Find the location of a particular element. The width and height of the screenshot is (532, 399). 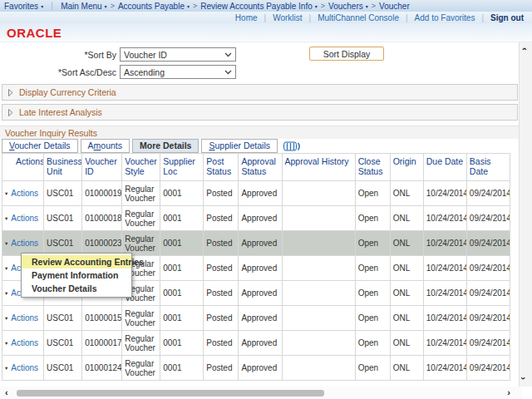

section-label: Display Currency Criteria is located at coordinates (68, 92).